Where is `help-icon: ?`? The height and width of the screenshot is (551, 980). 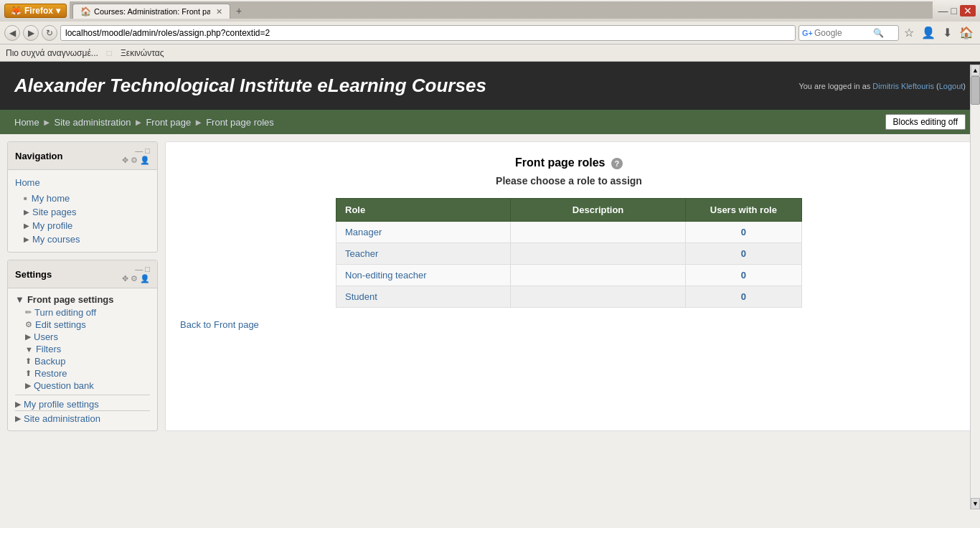 help-icon: ? is located at coordinates (617, 164).